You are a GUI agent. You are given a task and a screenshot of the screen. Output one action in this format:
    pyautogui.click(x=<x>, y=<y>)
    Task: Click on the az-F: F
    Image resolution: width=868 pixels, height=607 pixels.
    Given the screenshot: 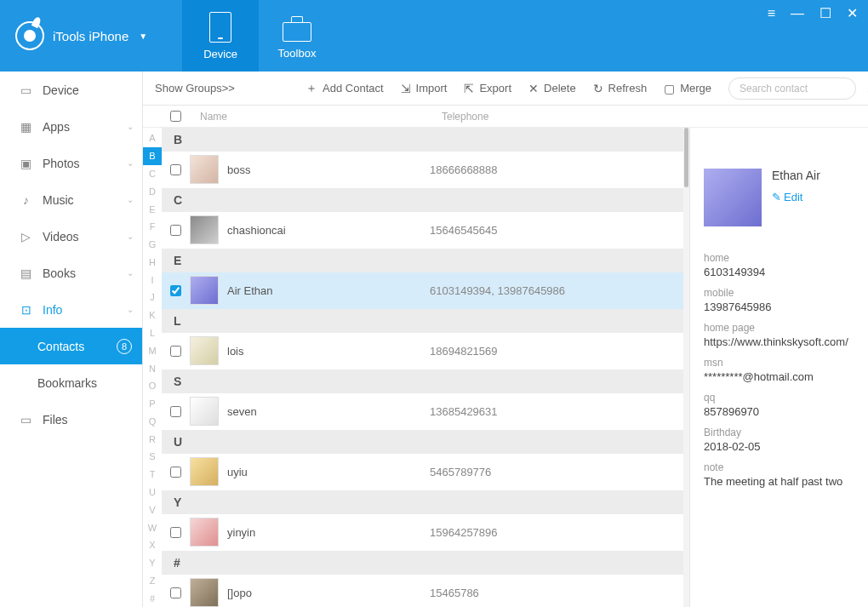 What is the action you would take?
    pyautogui.click(x=152, y=226)
    